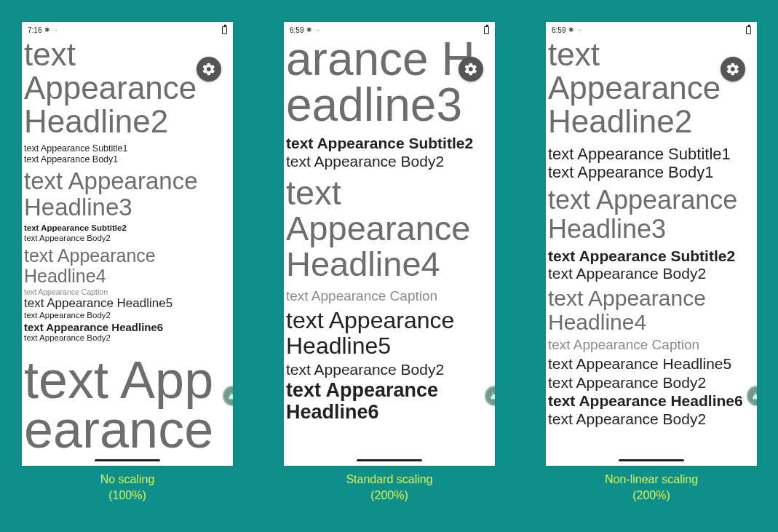 This screenshot has width=778, height=532. Describe the element at coordinates (651, 480) in the screenshot. I see `caption-line: Non-linear scaling` at that location.